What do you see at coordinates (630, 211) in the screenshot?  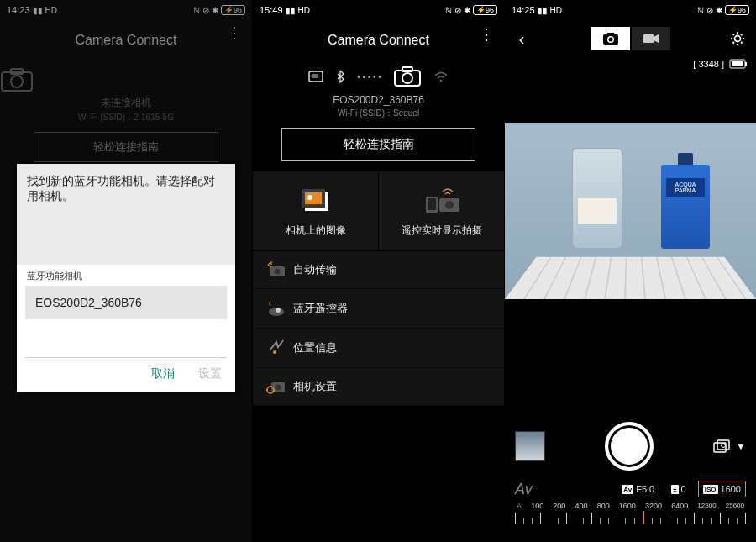 I see `live-view` at bounding box center [630, 211].